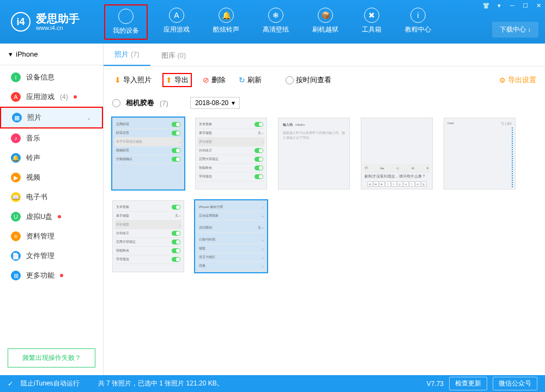 The image size is (545, 392). Describe the element at coordinates (226, 15) in the screenshot. I see `nav-icon: 🔔` at that location.